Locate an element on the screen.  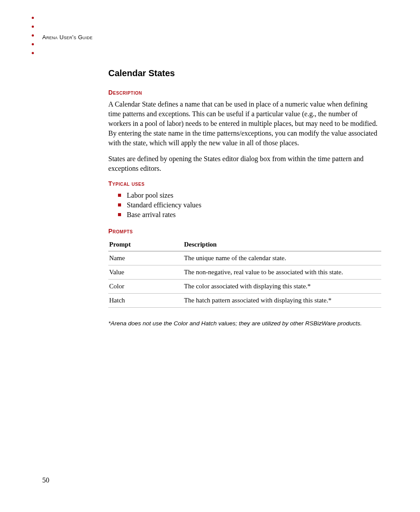
prompts-table: Prompt Description Name The unique name … is located at coordinates (245, 273).